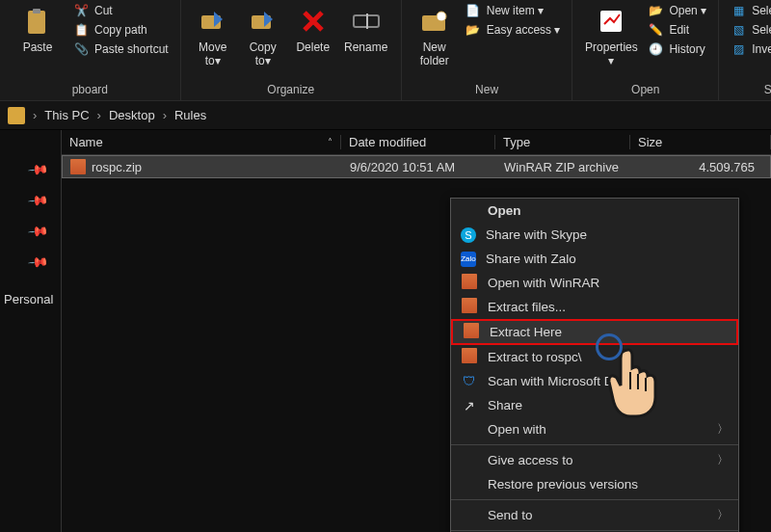  What do you see at coordinates (263, 35) in the screenshot?
I see `copy-to-button: Copy to▾` at bounding box center [263, 35].